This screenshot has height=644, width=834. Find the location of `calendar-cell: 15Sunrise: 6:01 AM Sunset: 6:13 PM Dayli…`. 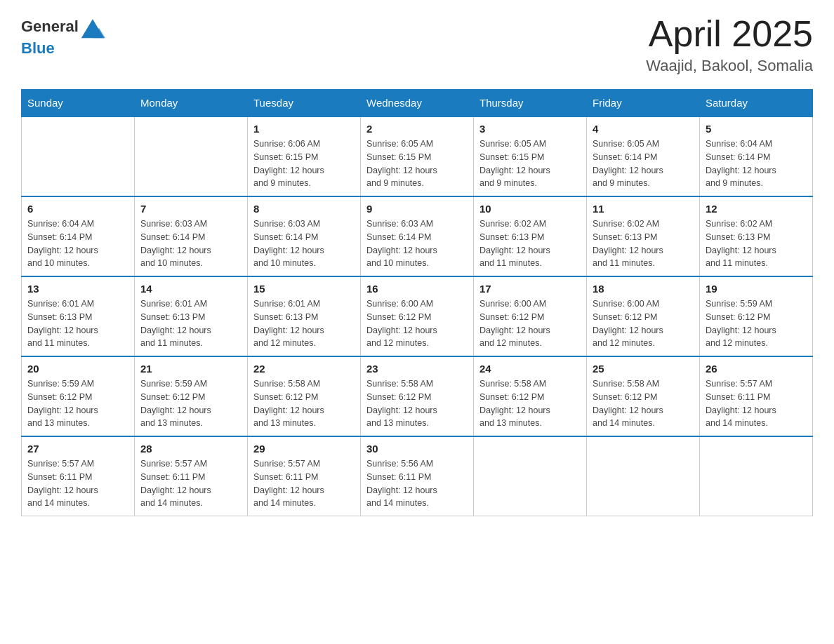

calendar-cell: 15Sunrise: 6:01 AM Sunset: 6:13 PM Dayli… is located at coordinates (305, 316).